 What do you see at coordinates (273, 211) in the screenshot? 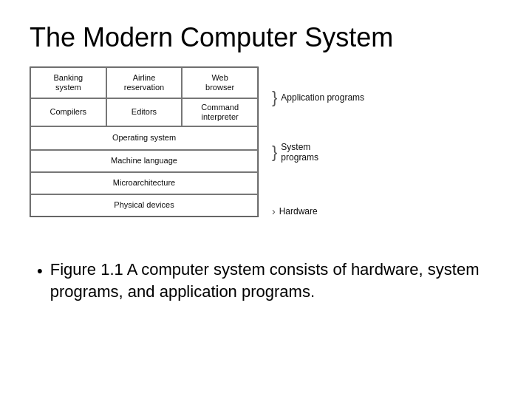
I see `chevron-hardware: ›` at bounding box center [273, 211].